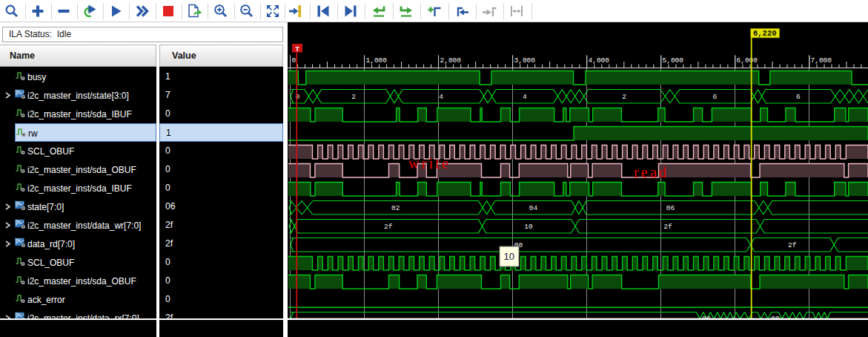 This screenshot has height=337, width=868. What do you see at coordinates (651, 172) in the screenshot?
I see `svg-text: read` at bounding box center [651, 172].